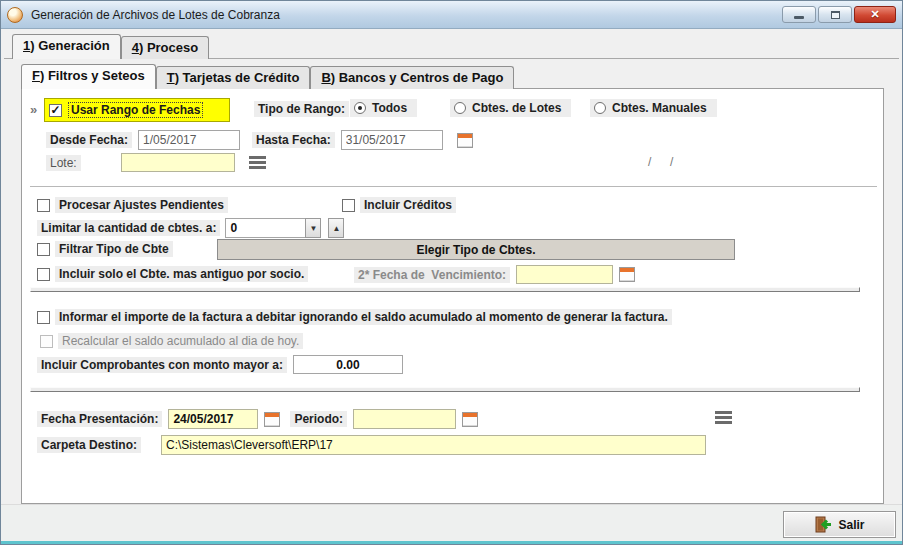 The width and height of the screenshot is (903, 545). Describe the element at coordinates (836, 15) in the screenshot. I see `maximize-icon` at that location.